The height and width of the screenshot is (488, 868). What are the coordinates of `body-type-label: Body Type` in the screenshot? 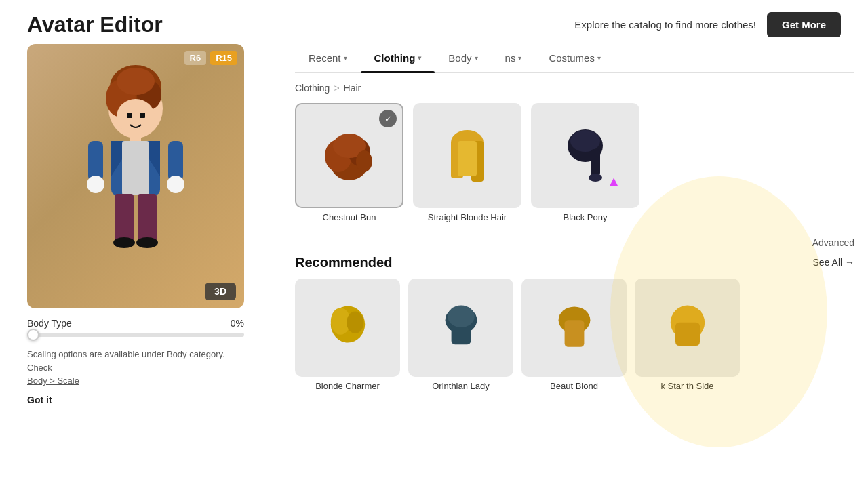 It's located at (50, 323).